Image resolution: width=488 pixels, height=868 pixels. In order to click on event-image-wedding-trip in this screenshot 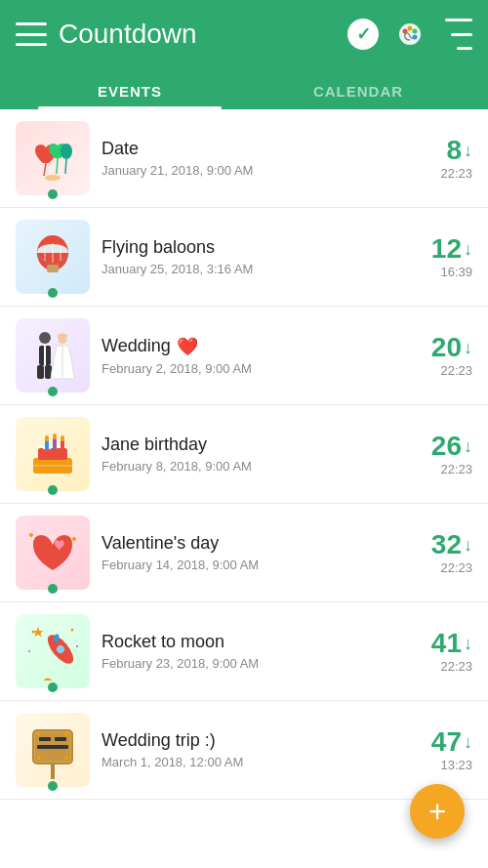, I will do `click(53, 750)`.